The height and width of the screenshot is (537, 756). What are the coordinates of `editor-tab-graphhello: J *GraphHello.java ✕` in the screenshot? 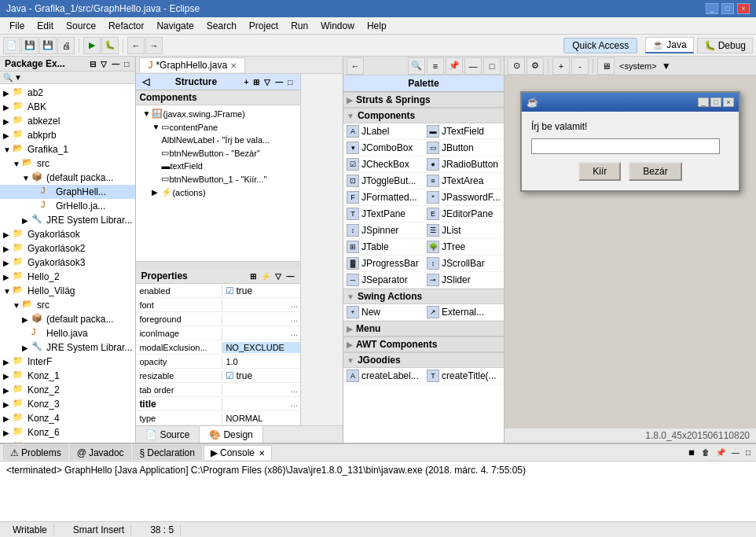 It's located at (192, 64).